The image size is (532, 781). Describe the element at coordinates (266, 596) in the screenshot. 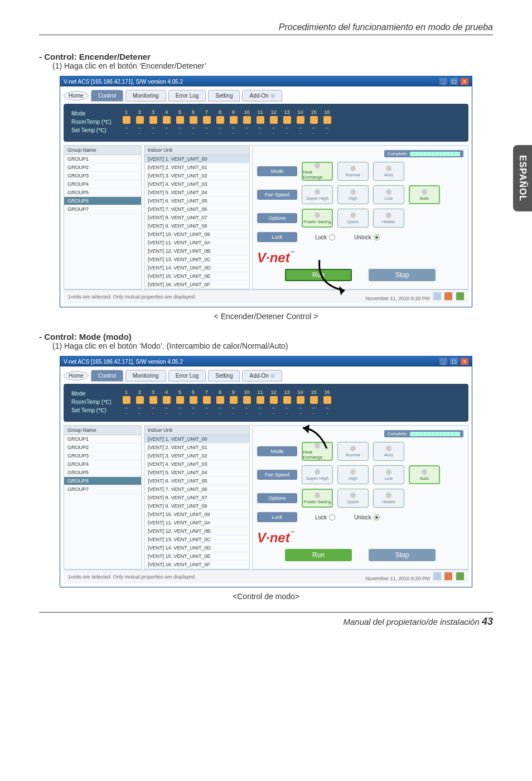

I see `caption2: <Control de modo>` at that location.